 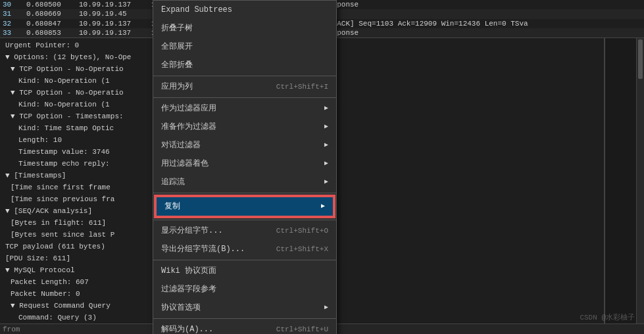 What do you see at coordinates (303, 87) in the screenshot?
I see `menu-shortcut: Ctrl+Shift+I` at bounding box center [303, 87].